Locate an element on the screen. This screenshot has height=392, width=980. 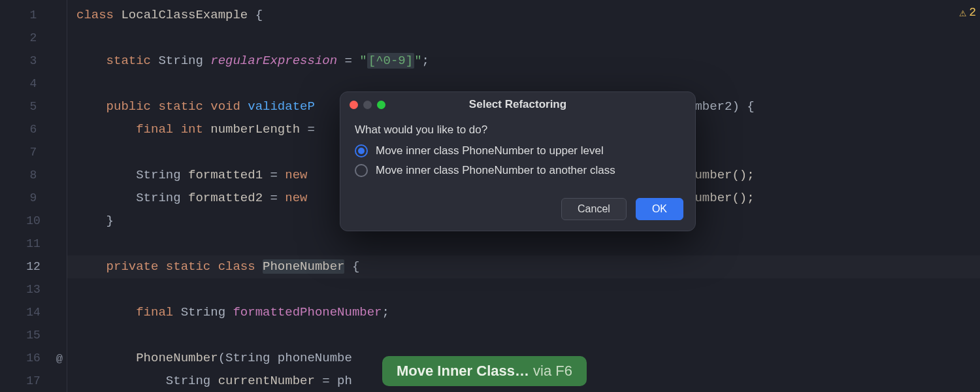
line-number: 7 is located at coordinates (33, 153).